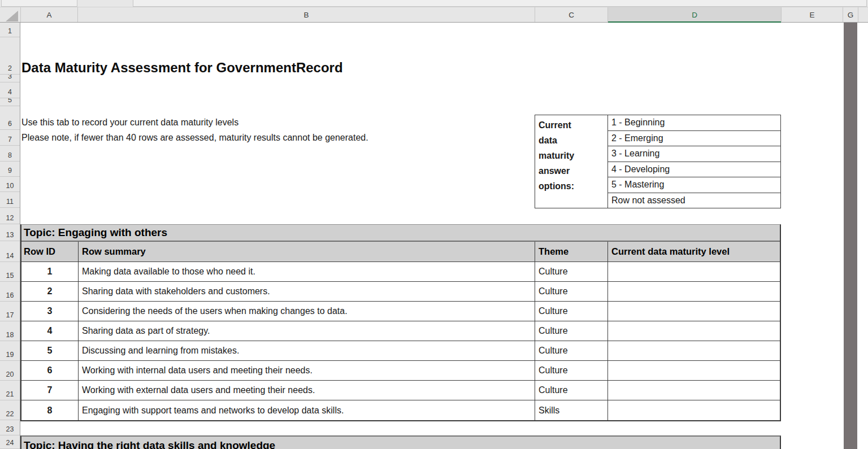 This screenshot has height=449, width=868. I want to click on col-header-current-level: Current data maturity level, so click(694, 252).